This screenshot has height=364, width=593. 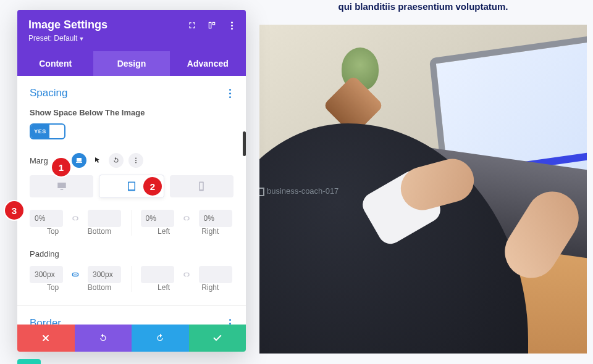 I want to click on padding-right-input, so click(x=216, y=275).